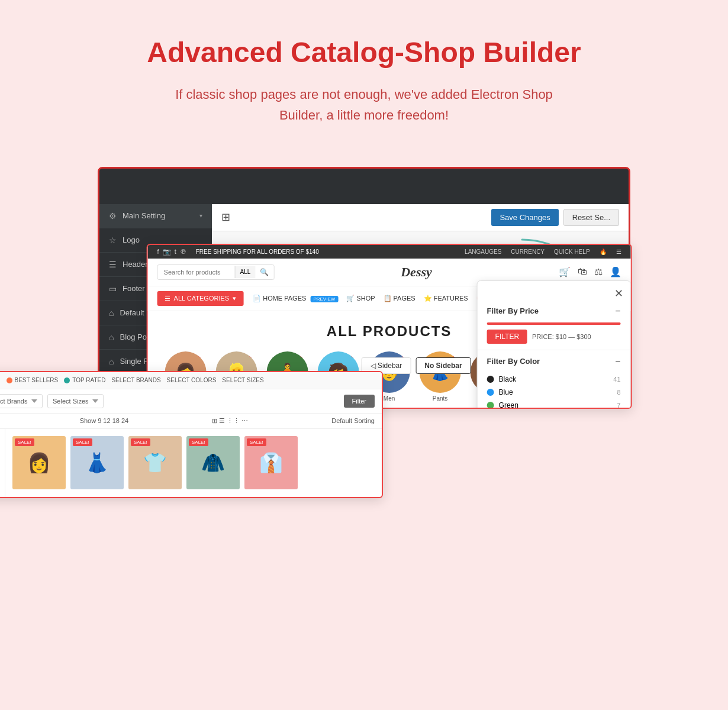 Image resolution: width=728 pixels, height=710 pixels. What do you see at coordinates (234, 298) in the screenshot?
I see `category-chevron-icon: ▾` at bounding box center [234, 298].